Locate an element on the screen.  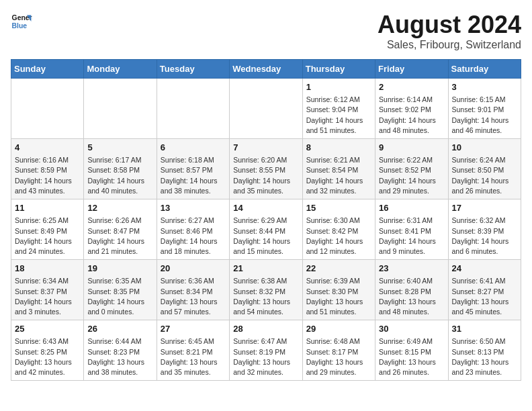
day-info: Sunrise: 6:36 AM Sunset: 8:34 PM Dayligh… is located at coordinates (193, 297).